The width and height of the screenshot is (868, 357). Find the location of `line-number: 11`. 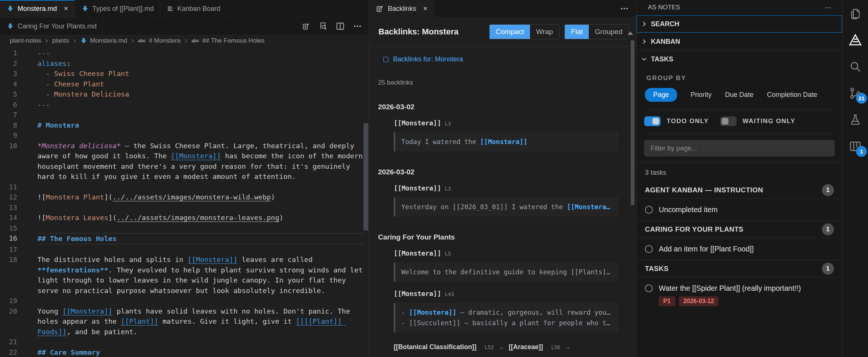

line-number: 11 is located at coordinates (9, 187).